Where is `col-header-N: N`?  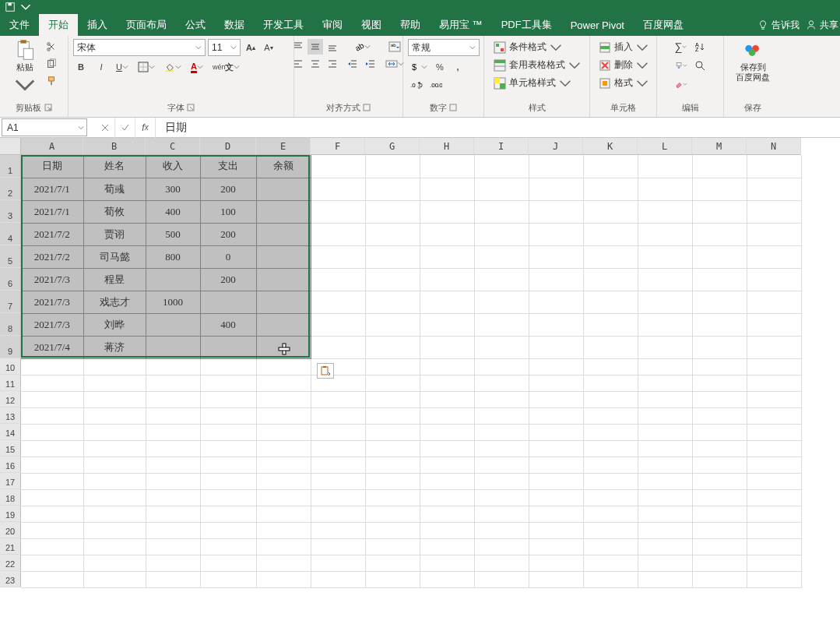
col-header-N: N is located at coordinates (774, 146).